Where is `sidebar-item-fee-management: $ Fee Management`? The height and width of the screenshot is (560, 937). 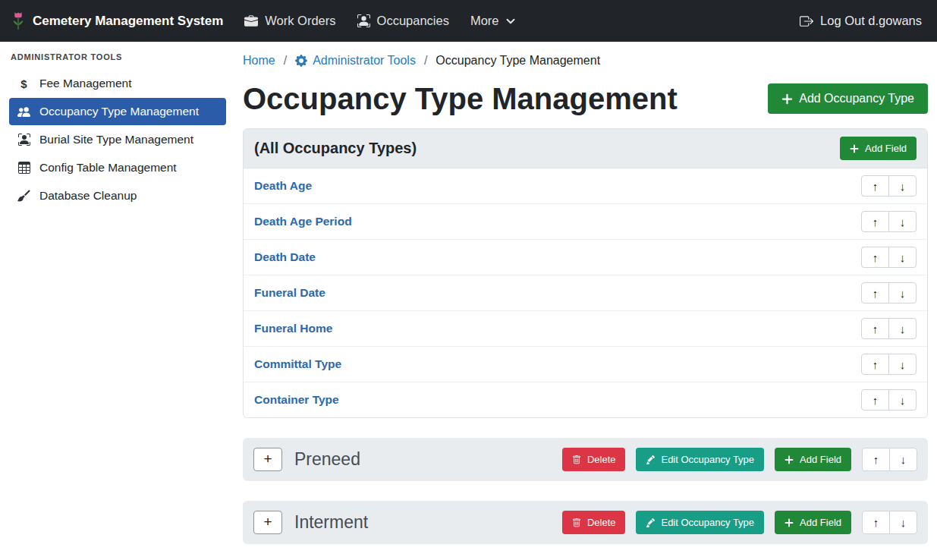
sidebar-item-fee-management: $ Fee Management is located at coordinates (118, 83).